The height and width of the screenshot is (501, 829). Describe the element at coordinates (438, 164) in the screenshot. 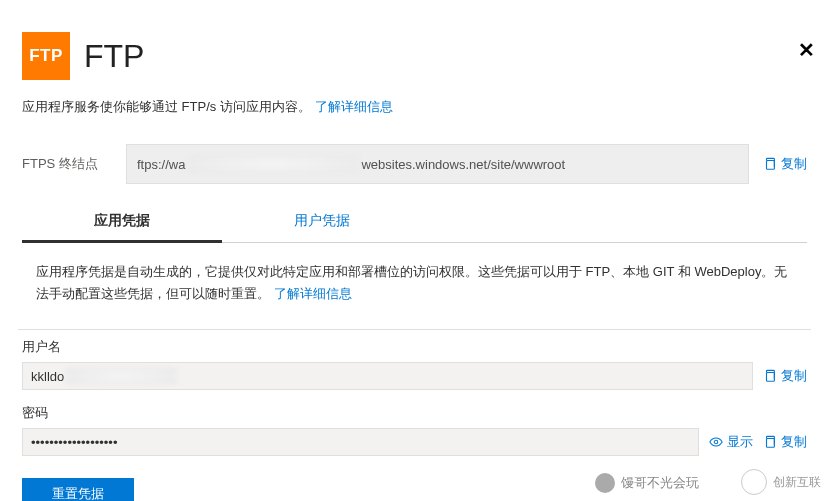

I see `ftps-endpoint-field: ftps://wa websites.windows.net/site/wwwr…` at that location.